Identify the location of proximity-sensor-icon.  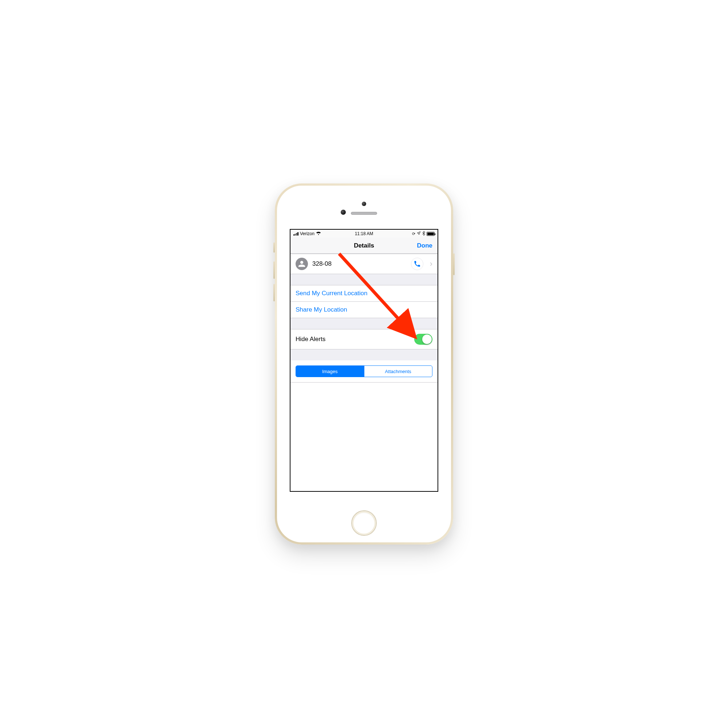
(343, 212).